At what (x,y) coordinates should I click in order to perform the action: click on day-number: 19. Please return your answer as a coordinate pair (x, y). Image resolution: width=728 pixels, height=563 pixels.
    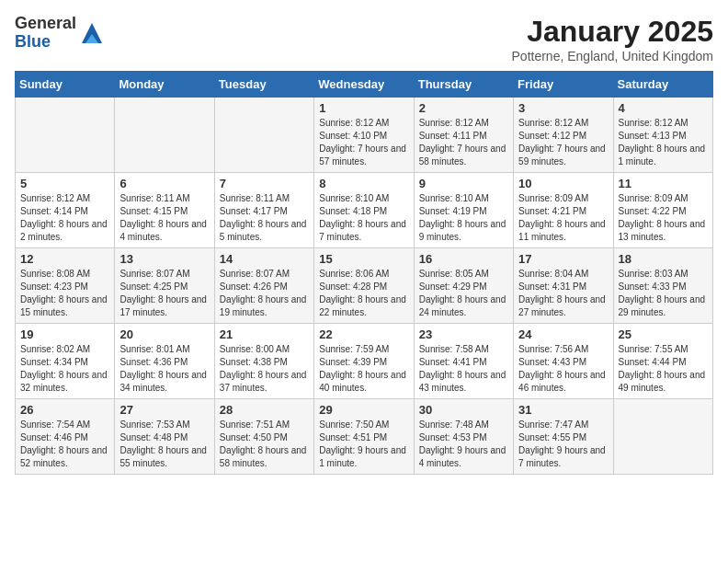
    Looking at the image, I should click on (64, 335).